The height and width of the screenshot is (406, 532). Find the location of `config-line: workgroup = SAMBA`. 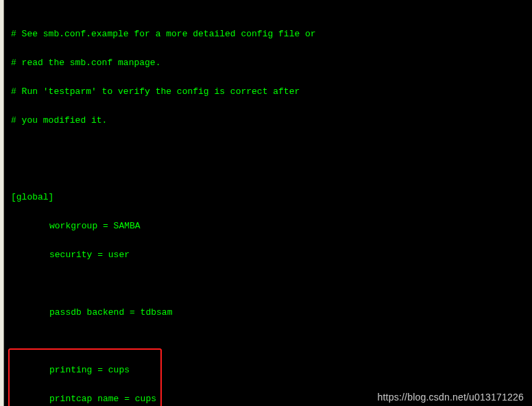

config-line: workgroup = SAMBA is located at coordinates (271, 226).